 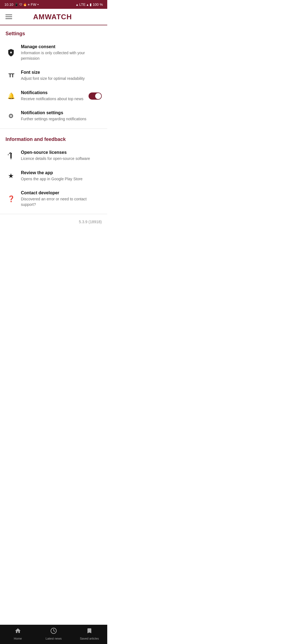 What do you see at coordinates (21, 4) in the screenshot?
I see `status-left: 10.10 📱 🗨 🔥 ⎈ FW •` at bounding box center [21, 4].